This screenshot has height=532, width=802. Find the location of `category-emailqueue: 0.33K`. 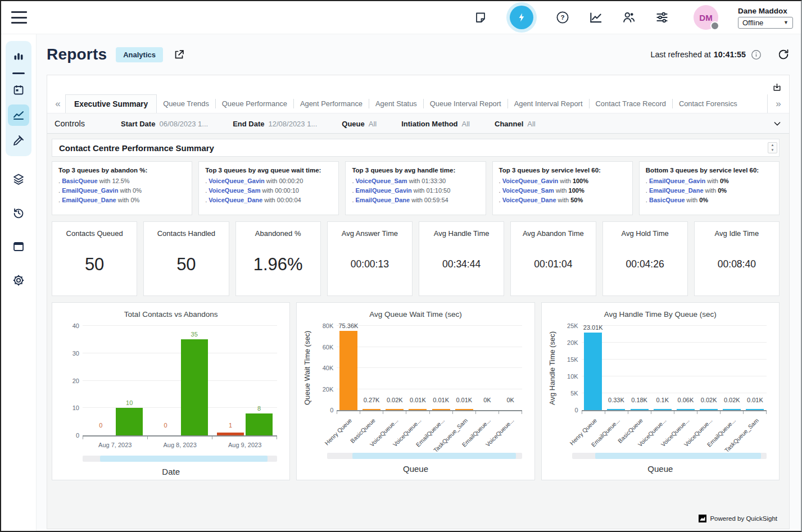

category-emailqueue: 0.33K is located at coordinates (616, 368).